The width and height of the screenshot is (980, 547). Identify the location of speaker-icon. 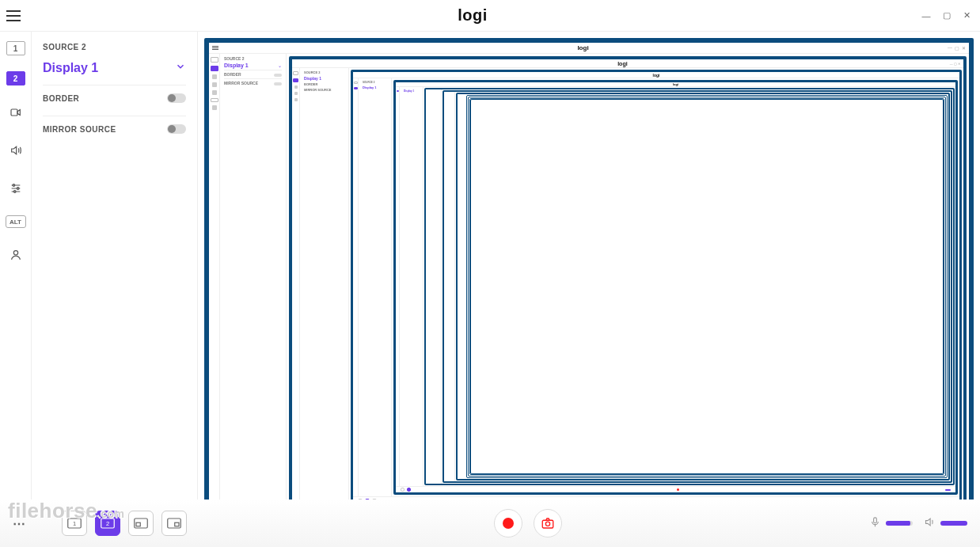
(929, 523).